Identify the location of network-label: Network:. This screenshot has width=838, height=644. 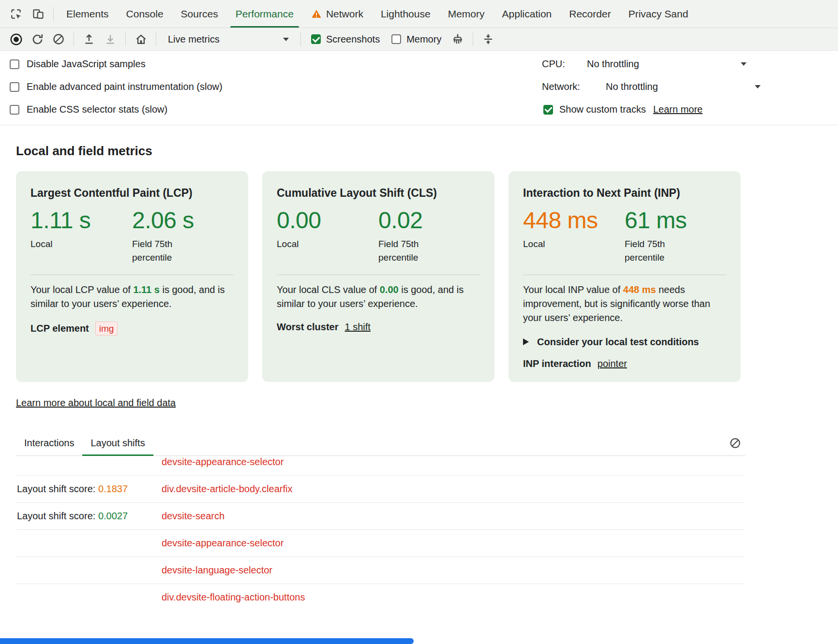
(570, 87).